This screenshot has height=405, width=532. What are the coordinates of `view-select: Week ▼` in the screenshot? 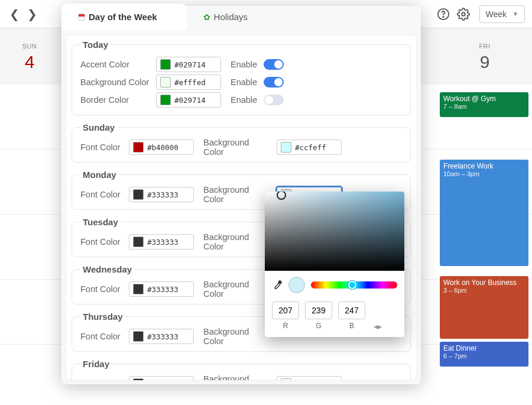 It's located at (502, 14).